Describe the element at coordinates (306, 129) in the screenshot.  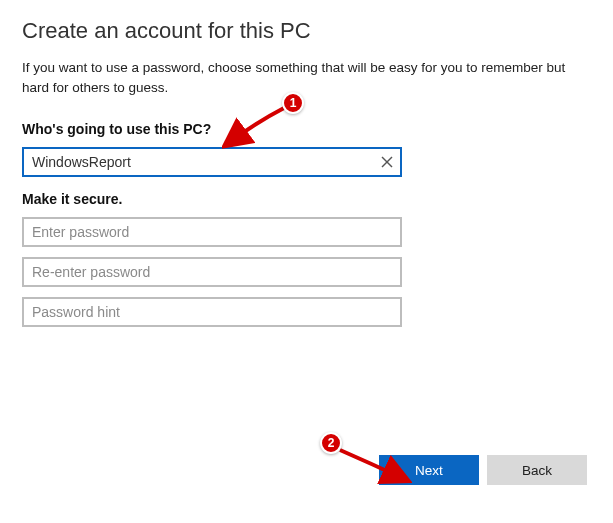
I see `username-label: Who's going to use this PC?` at that location.